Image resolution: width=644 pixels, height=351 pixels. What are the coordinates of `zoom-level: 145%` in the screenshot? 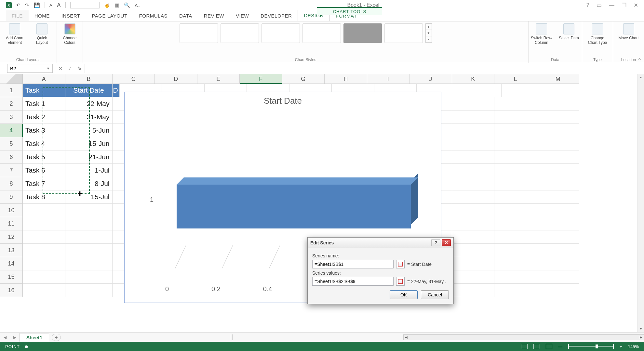 It's located at (634, 346).